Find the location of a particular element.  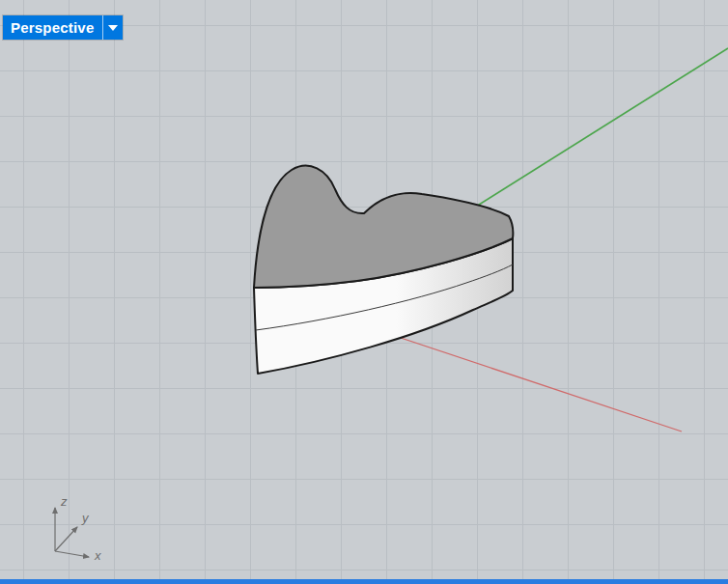

chevron-down-icon is located at coordinates (113, 28).